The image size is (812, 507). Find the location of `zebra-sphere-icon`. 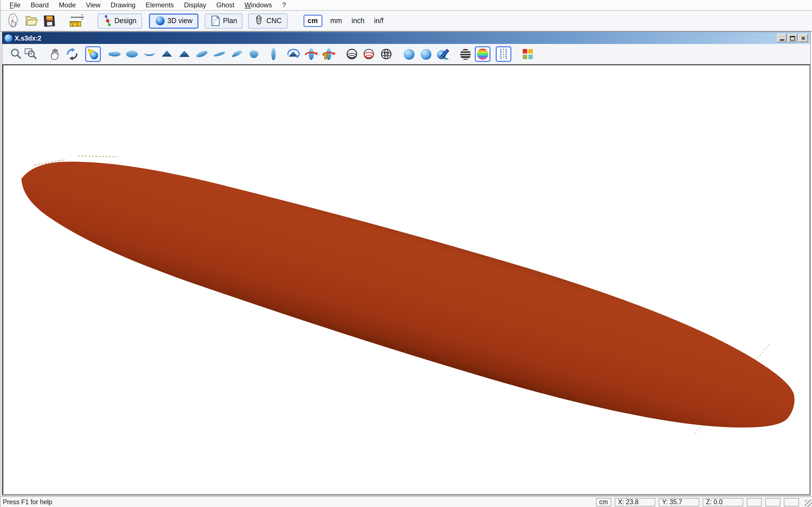

zebra-sphere-icon is located at coordinates (465, 54).